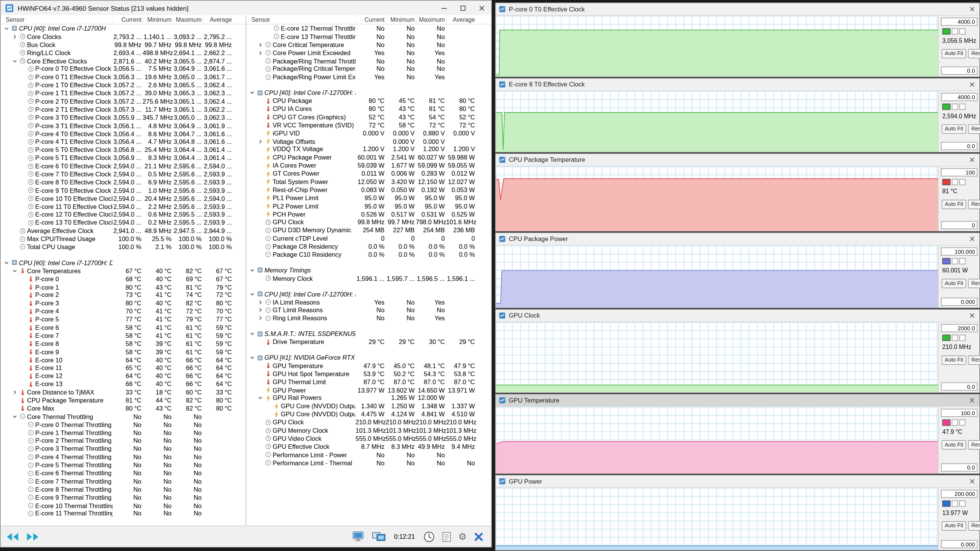 The height and width of the screenshot is (551, 980). Describe the element at coordinates (123, 279) in the screenshot. I see `sensor-row: P-core 068 °C40 °C69 °C67 °C` at that location.